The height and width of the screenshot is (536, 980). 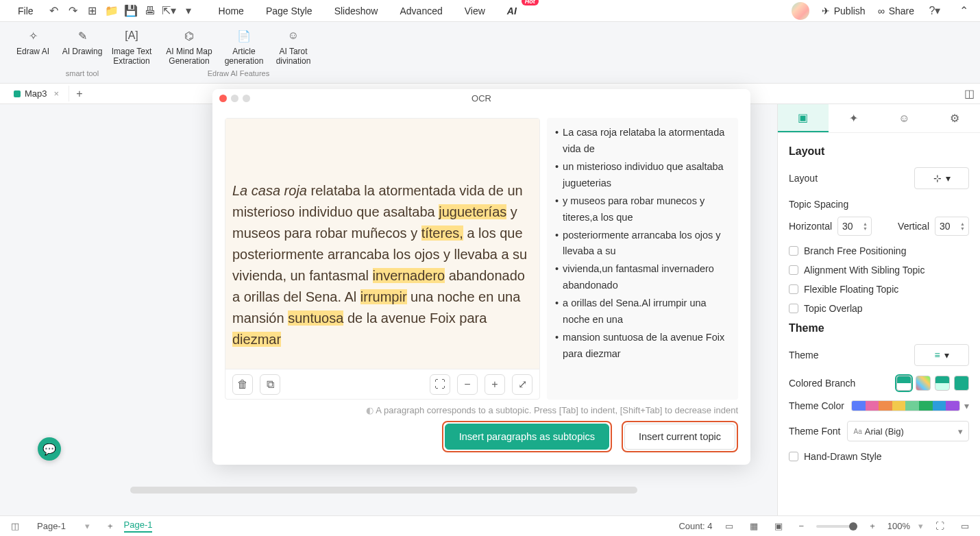 I want to click on theme-font-label: Theme Font, so click(x=814, y=431).